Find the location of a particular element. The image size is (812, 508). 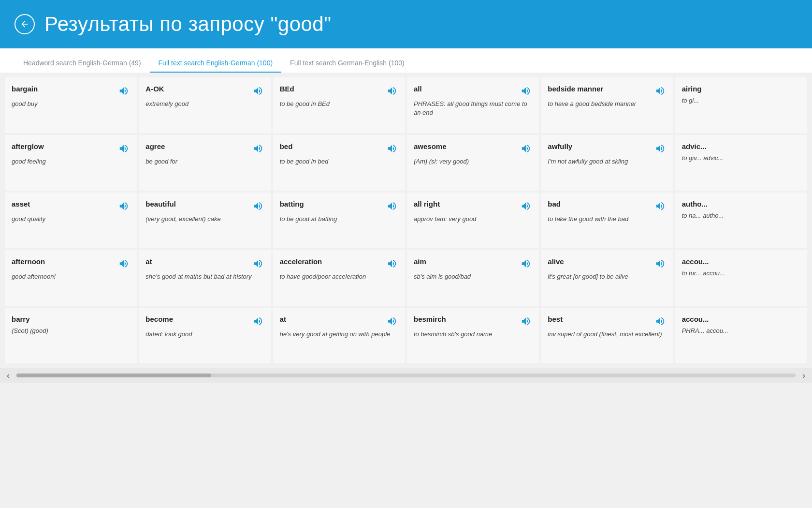

card-header: accou... is located at coordinates (741, 319).